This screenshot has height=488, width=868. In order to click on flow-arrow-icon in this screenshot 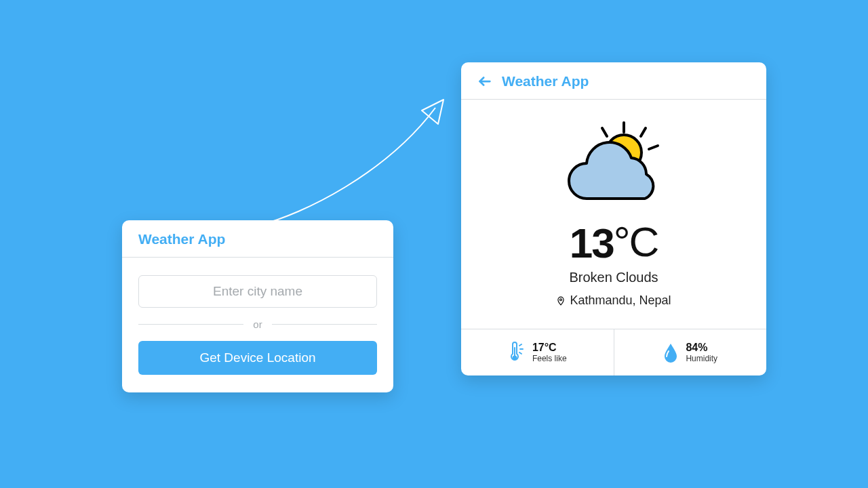, I will do `click(353, 163)`.